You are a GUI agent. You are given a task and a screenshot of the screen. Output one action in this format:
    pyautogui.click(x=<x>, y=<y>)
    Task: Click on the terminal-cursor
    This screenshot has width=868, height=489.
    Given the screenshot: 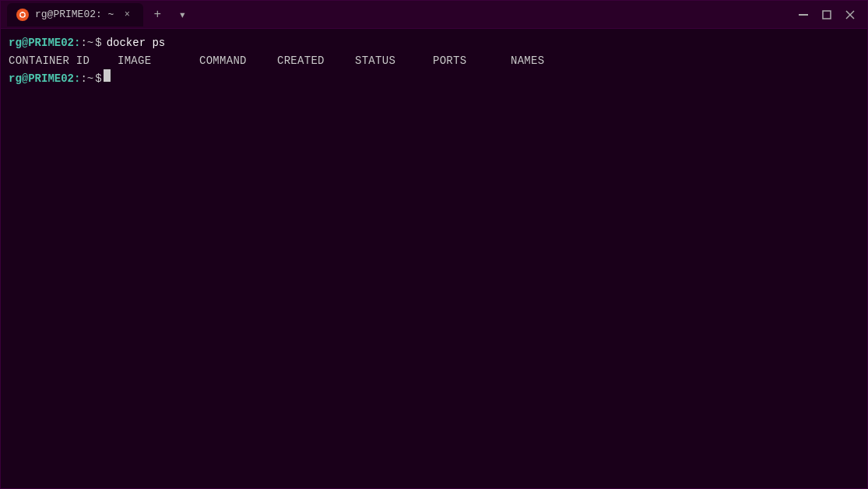 What is the action you would take?
    pyautogui.click(x=107, y=76)
    